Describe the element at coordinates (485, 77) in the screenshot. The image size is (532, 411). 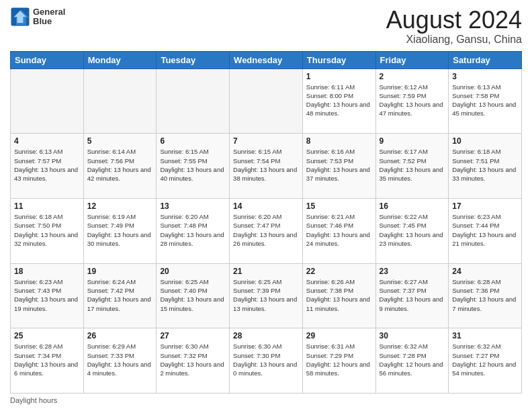
I see `day-number: 3` at that location.